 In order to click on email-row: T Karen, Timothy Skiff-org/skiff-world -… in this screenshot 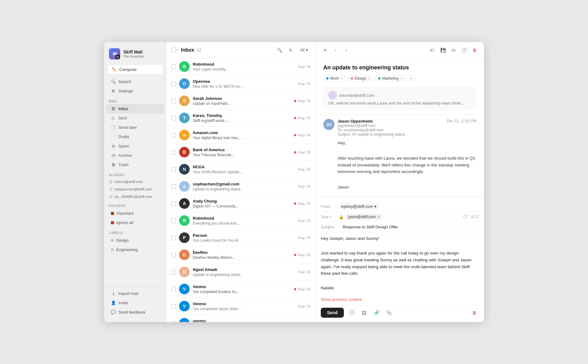, I will do `click(241, 118)`.